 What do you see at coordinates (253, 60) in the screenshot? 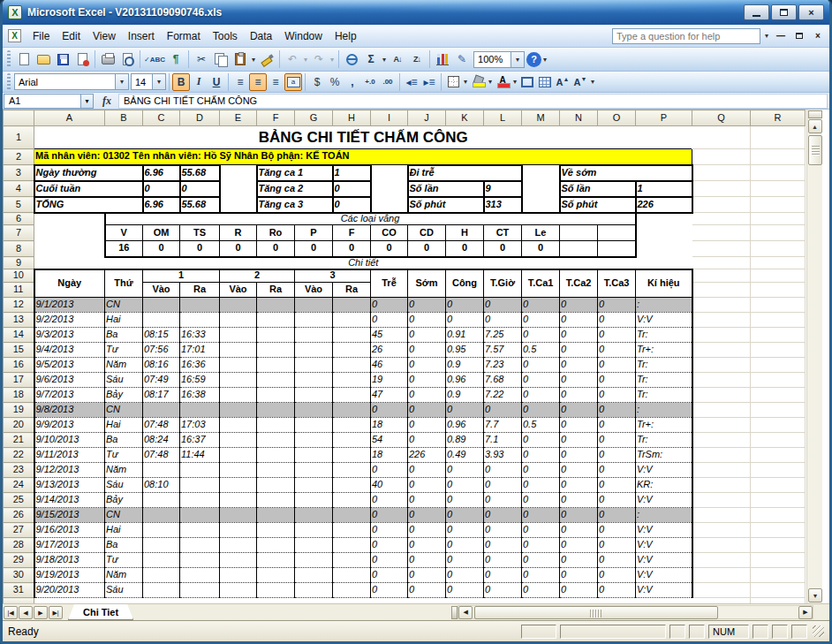
I see `paste-dropdown-icon: ▾` at bounding box center [253, 60].